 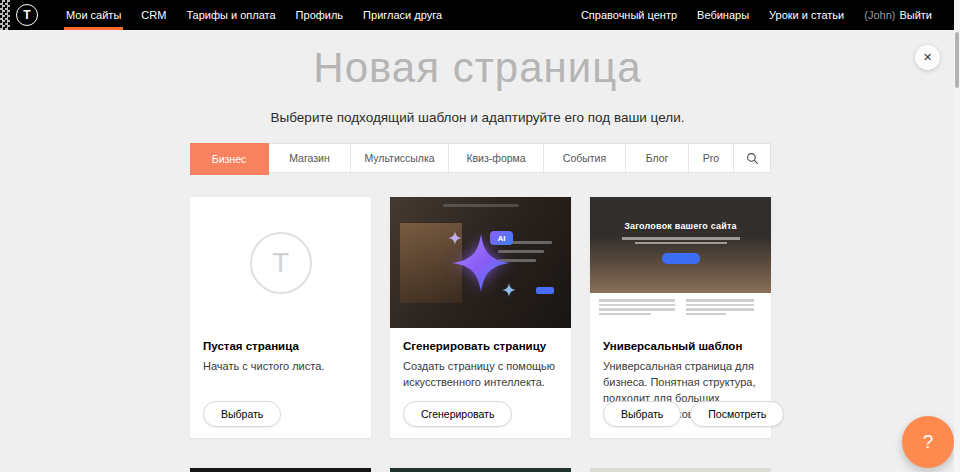 I want to click on universal-template-preview: Заголовок вашего сайта, so click(x=680, y=262).